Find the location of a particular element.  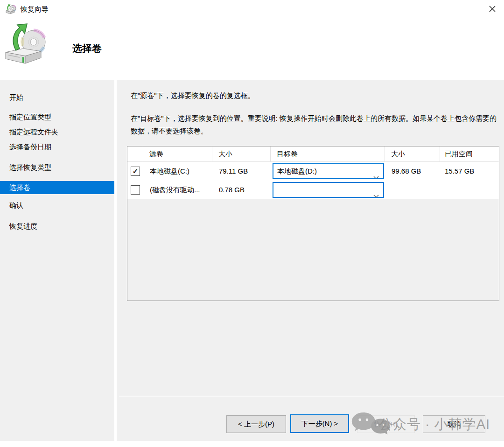

row1-checkbox: ✓ is located at coordinates (135, 171).